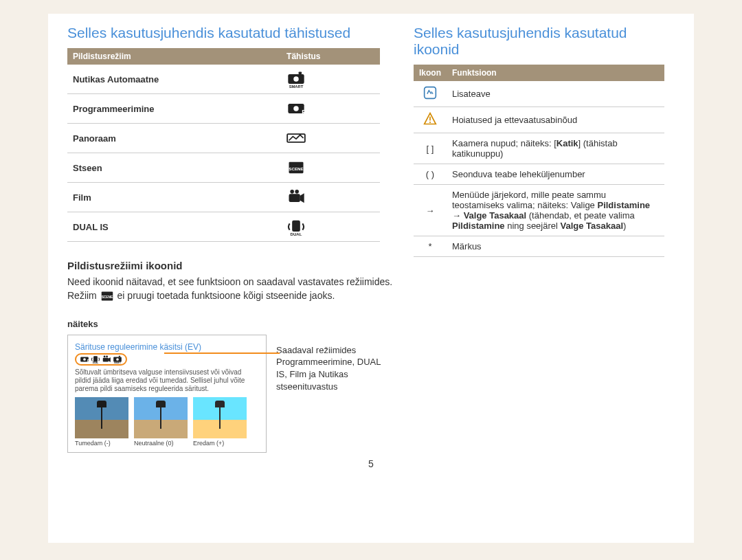 The height and width of the screenshot is (560, 742). I want to click on row-text: Seonduva teabe leheküljenumber, so click(555, 175).